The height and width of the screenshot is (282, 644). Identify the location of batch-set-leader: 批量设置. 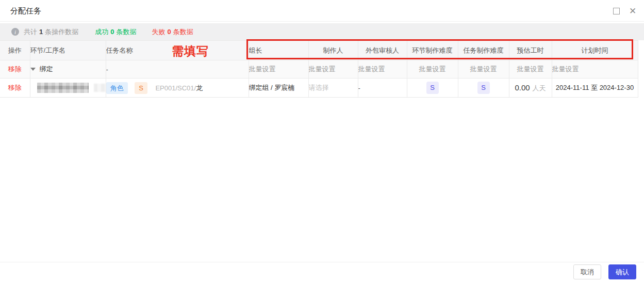
(262, 69).